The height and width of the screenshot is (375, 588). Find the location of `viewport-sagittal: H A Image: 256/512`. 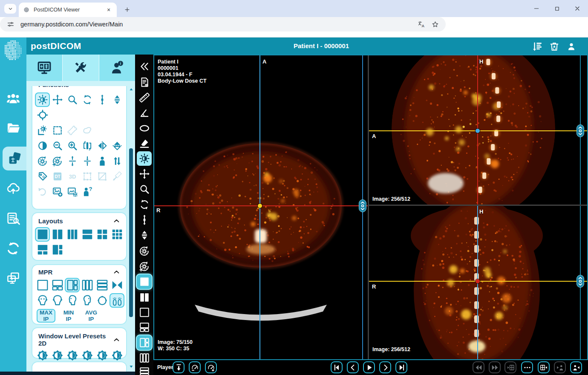

viewport-sagittal: H A Image: 256/512 is located at coordinates (478, 130).